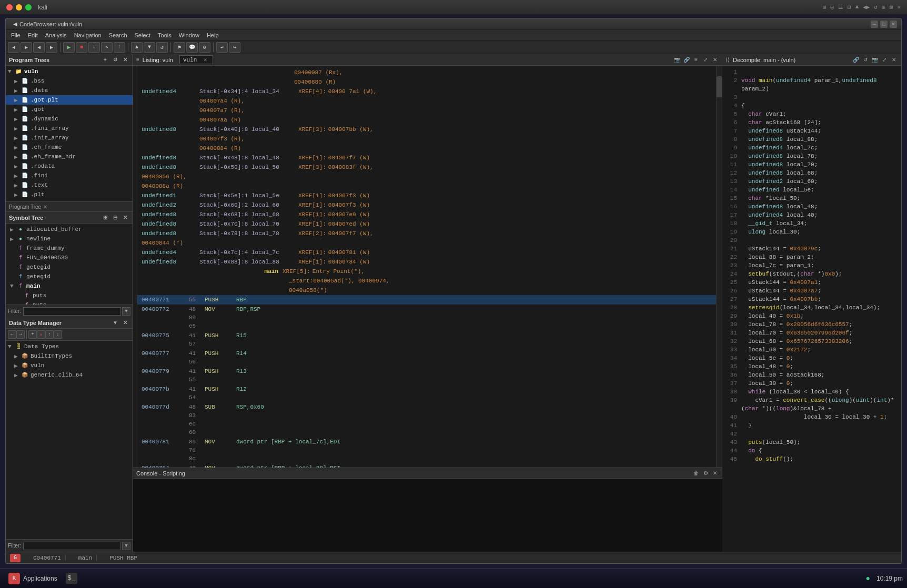  Describe the element at coordinates (715, 473) in the screenshot. I see `console-icon-close: ✕` at that location.